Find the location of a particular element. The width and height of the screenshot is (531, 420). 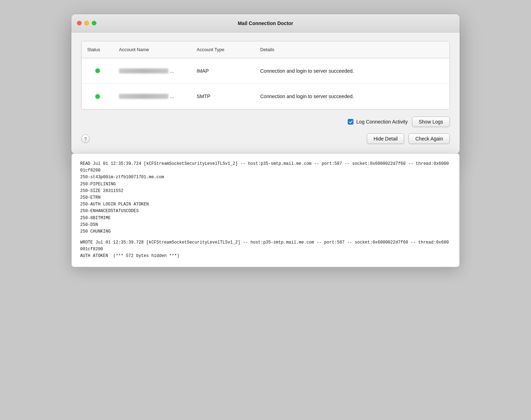

log-line-4: 250-SIZE 28311552 is located at coordinates (266, 191).